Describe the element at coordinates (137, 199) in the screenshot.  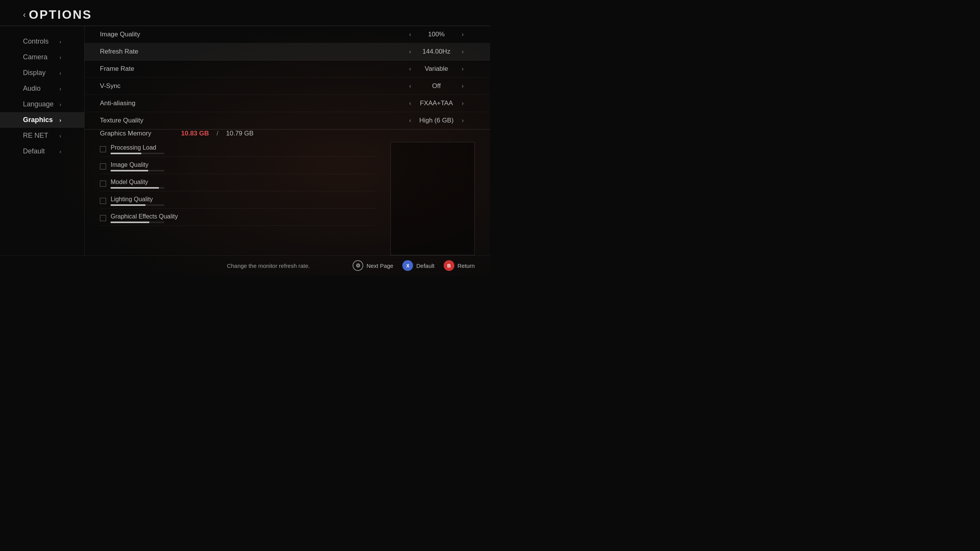
I see `checkbox-label: Lighting Quality` at that location.